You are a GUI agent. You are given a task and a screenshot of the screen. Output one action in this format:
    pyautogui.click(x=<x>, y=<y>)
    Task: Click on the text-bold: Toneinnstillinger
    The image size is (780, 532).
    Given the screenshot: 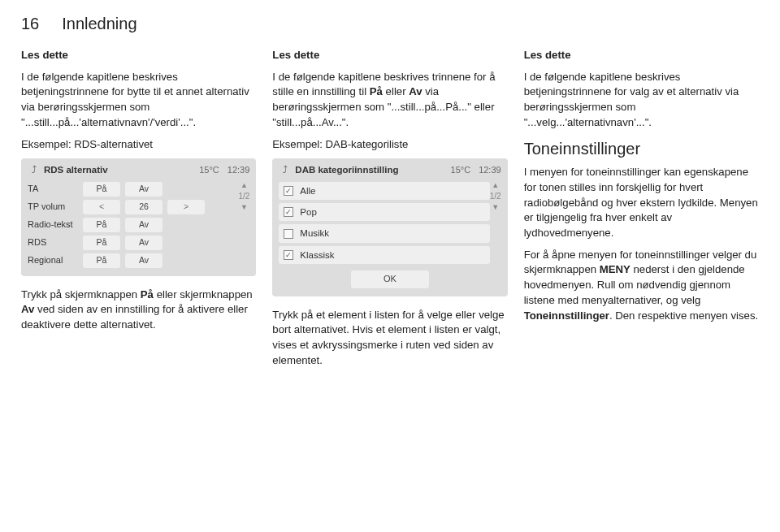 What is the action you would take?
    pyautogui.click(x=567, y=315)
    